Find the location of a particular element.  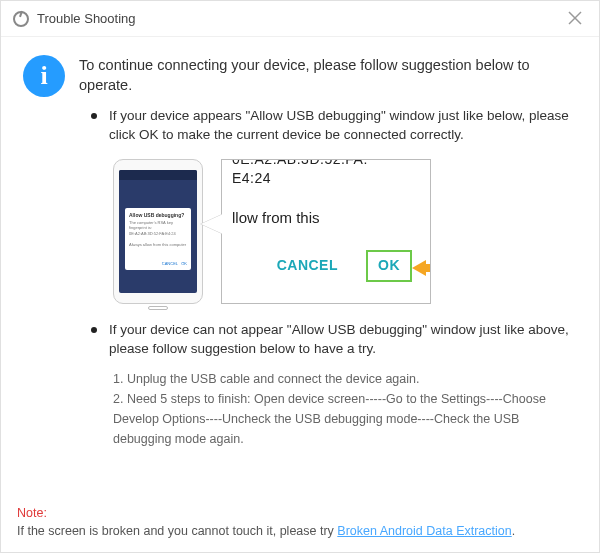

titlebar: Trouble Shooting is located at coordinates (300, 19).